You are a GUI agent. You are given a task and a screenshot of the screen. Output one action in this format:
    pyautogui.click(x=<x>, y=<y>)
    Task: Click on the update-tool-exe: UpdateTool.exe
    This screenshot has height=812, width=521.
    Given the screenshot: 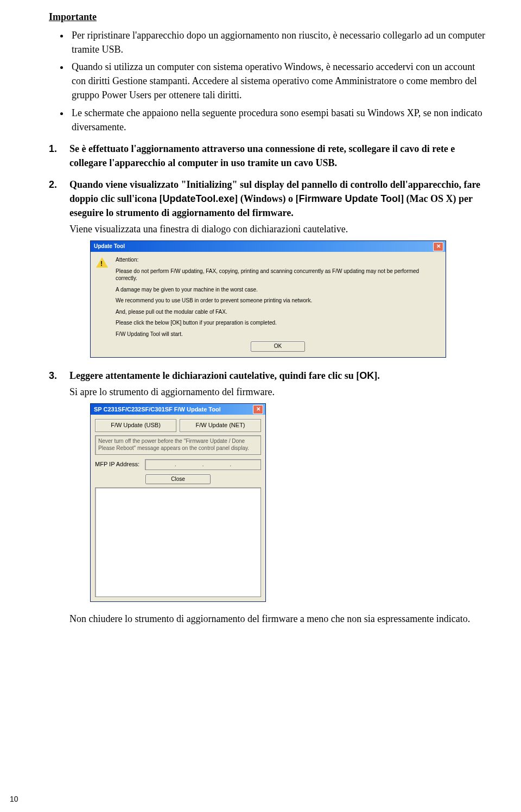 What is the action you would take?
    pyautogui.click(x=199, y=199)
    